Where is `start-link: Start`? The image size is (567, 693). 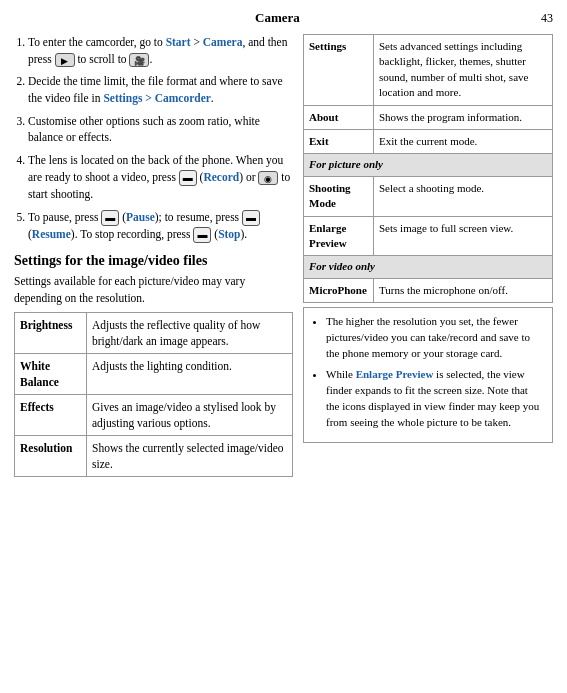
start-link: Start is located at coordinates (178, 42).